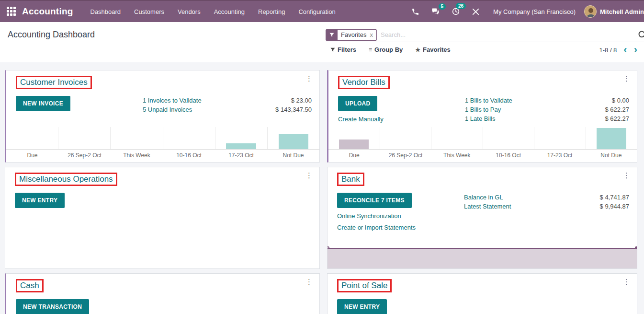  What do you see at coordinates (476, 12) in the screenshot?
I see `tools-icon` at bounding box center [476, 12].